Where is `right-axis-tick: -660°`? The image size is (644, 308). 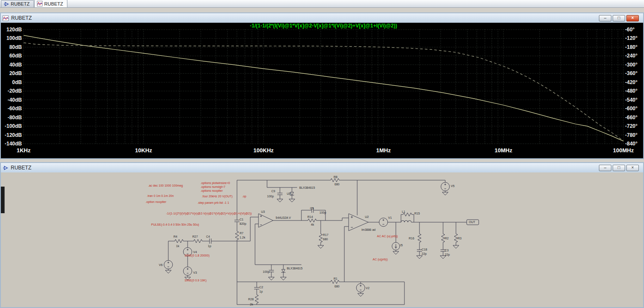 right-axis-tick: -660° is located at coordinates (631, 118).